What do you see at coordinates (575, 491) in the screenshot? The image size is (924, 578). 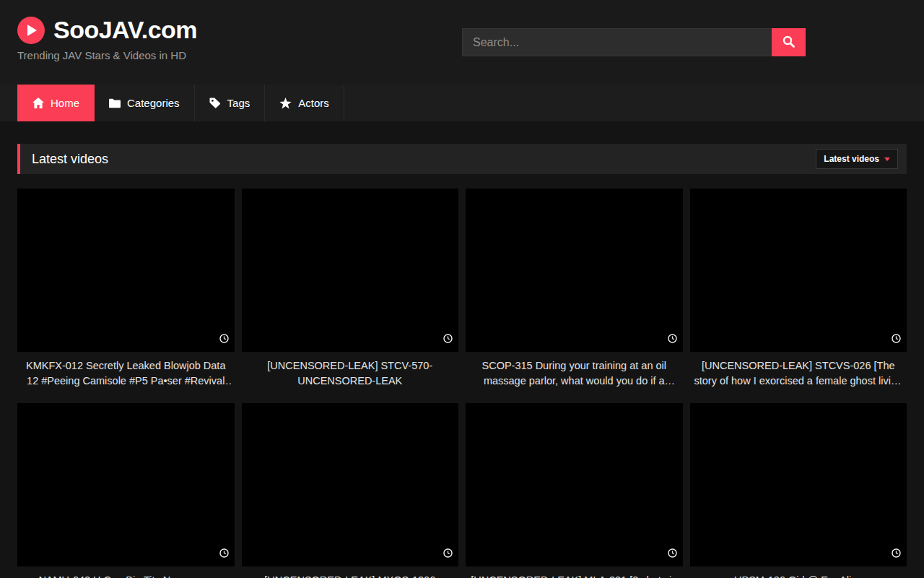 I see `video-card: [UNCENSORED-LEAK] MLA-231 [3 shots in` at bounding box center [575, 491].